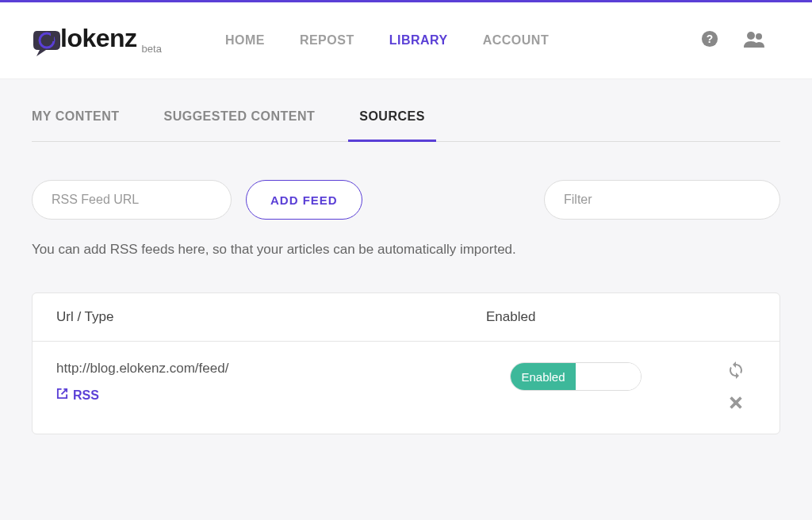 The width and height of the screenshot is (812, 520). What do you see at coordinates (406, 250) in the screenshot?
I see `help-text: You can add RSS feeds here, so that your…` at bounding box center [406, 250].